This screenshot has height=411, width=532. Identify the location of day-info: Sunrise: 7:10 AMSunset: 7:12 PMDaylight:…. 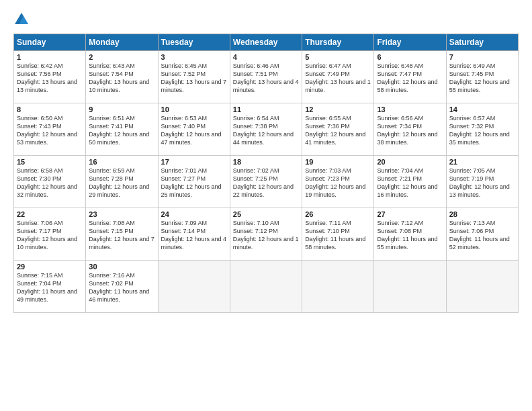
(266, 235).